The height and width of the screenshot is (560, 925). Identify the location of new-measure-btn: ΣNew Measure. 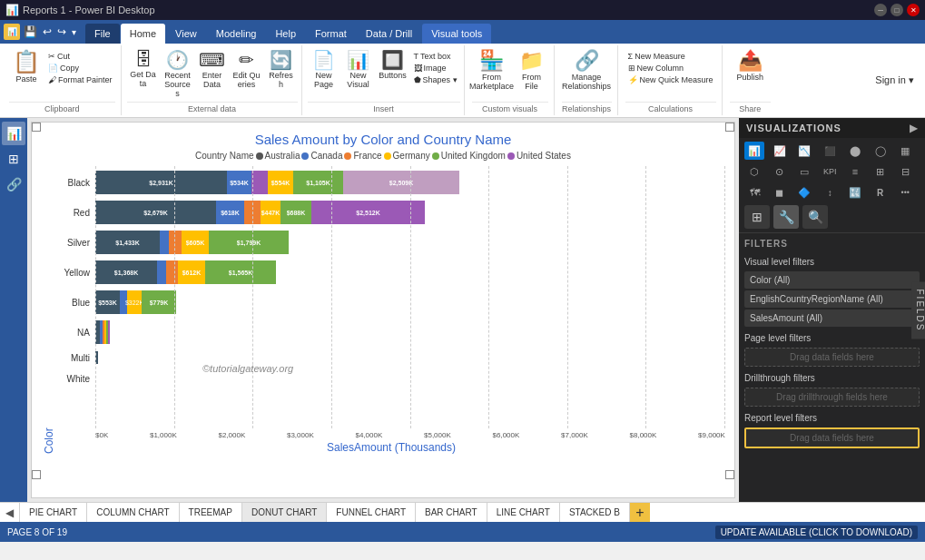
(671, 56).